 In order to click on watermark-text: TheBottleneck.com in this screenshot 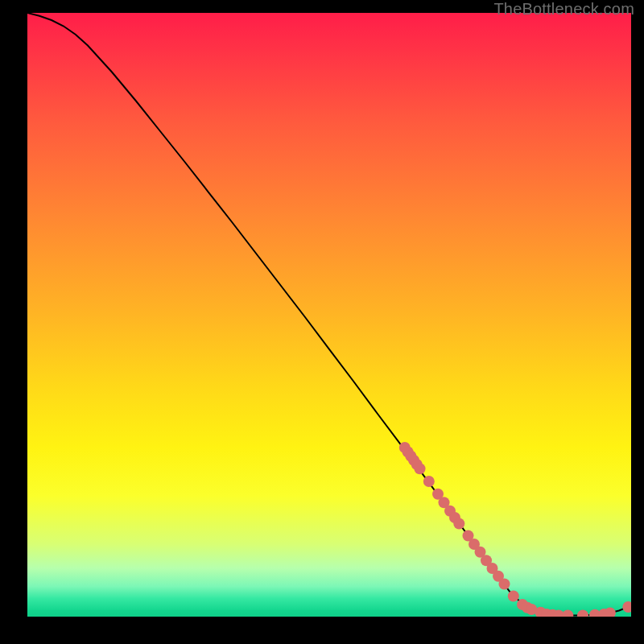, I will do `click(564, 10)`.